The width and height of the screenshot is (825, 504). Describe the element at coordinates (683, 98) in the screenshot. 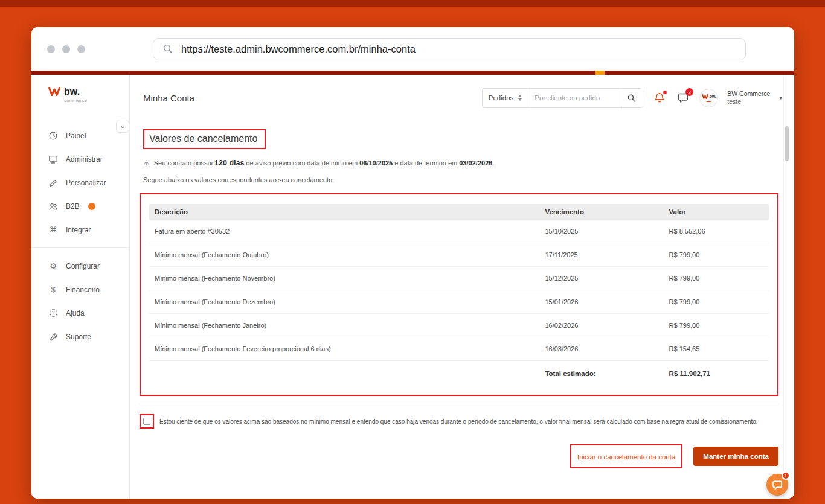

I see `messages-button: 2` at that location.